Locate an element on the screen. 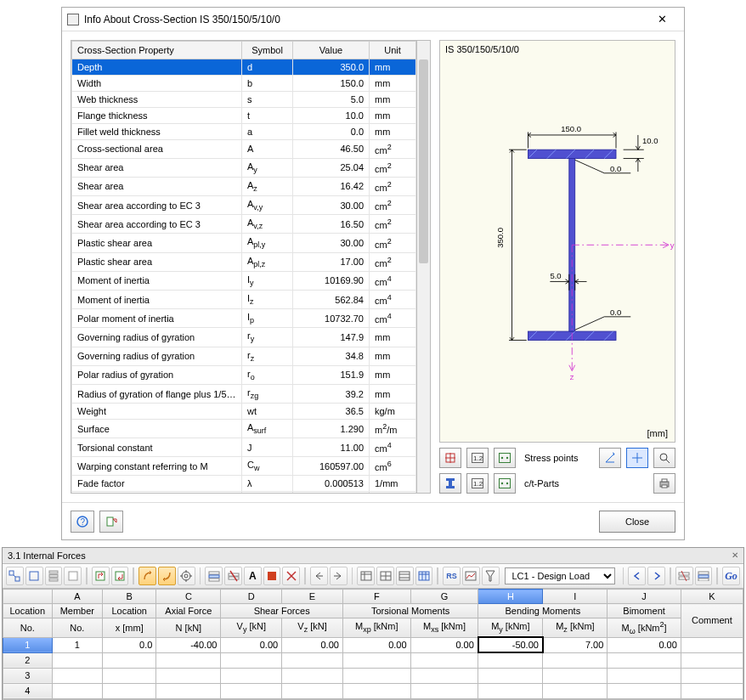 The width and height of the screenshot is (746, 700). tb-table3 is located at coordinates (404, 576).